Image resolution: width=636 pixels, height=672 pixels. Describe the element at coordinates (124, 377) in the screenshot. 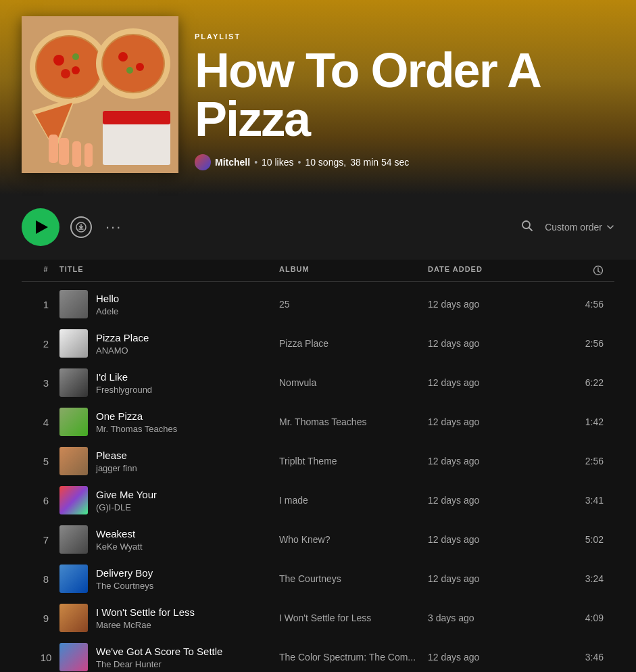

I see `track-name: I'd Like` at that location.